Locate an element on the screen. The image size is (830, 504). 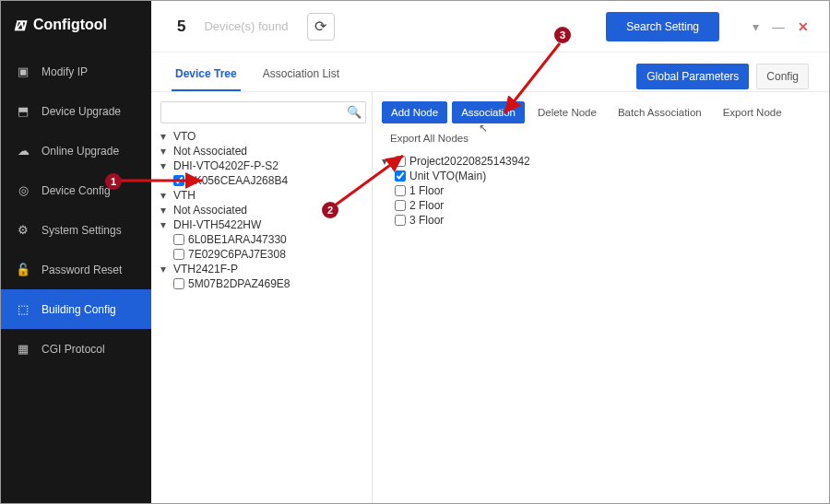
logo-icon: ⟎ is located at coordinates (20, 24).